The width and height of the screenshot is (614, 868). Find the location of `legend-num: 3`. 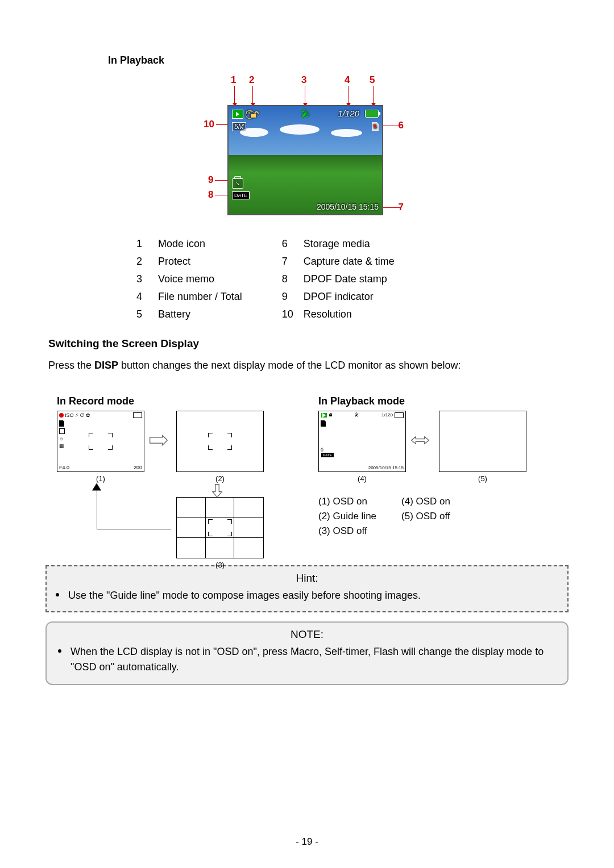

legend-num: 3 is located at coordinates (144, 279).